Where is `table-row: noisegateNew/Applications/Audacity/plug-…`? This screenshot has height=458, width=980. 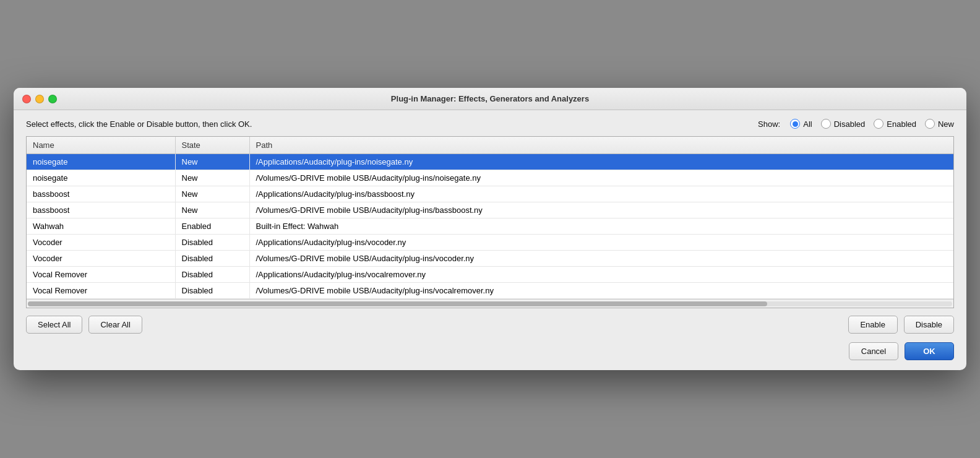
table-row: noisegateNew/Applications/Audacity/plug-… is located at coordinates (490, 162).